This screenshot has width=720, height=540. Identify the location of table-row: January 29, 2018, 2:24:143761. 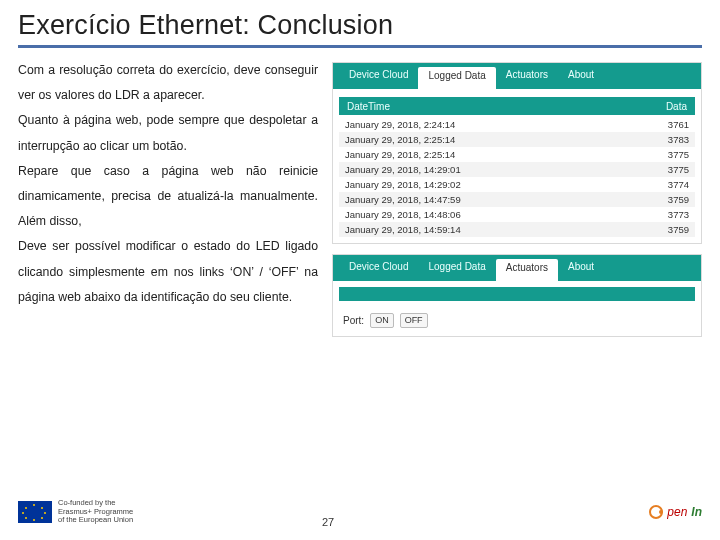
(517, 124).